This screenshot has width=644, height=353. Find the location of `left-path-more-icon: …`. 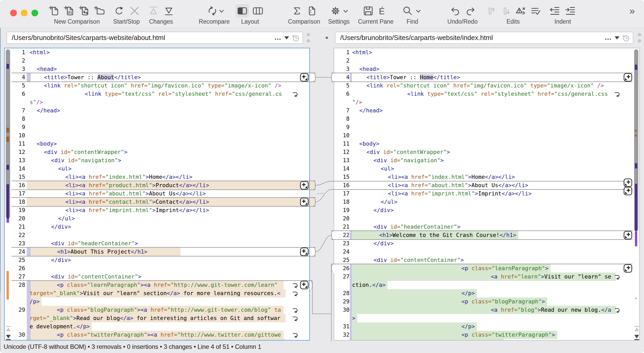

left-path-more-icon: … is located at coordinates (278, 38).